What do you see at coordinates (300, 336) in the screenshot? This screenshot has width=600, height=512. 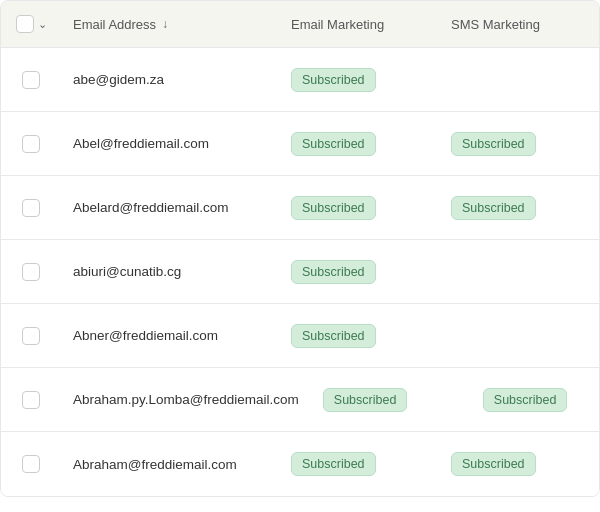 I see `table-row: Abner@freddiemail.comSubscribed` at bounding box center [300, 336].